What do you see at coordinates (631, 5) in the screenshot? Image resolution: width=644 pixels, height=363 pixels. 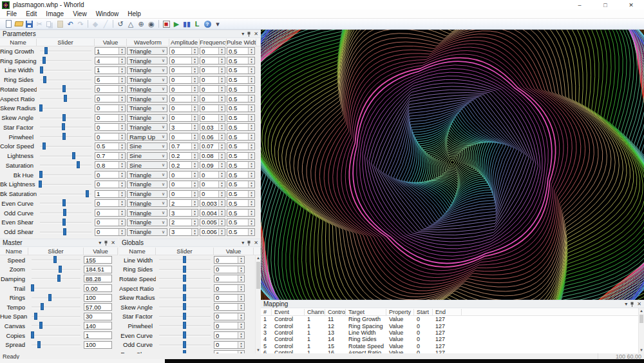 I see `close-button: ✕` at bounding box center [631, 5].